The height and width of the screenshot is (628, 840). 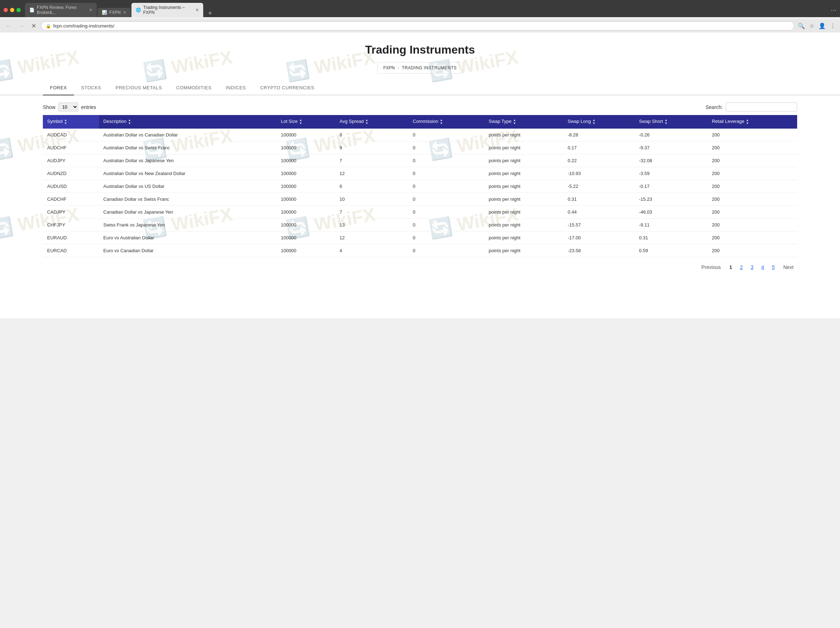 What do you see at coordinates (761, 107) in the screenshot?
I see `search-input` at bounding box center [761, 107].